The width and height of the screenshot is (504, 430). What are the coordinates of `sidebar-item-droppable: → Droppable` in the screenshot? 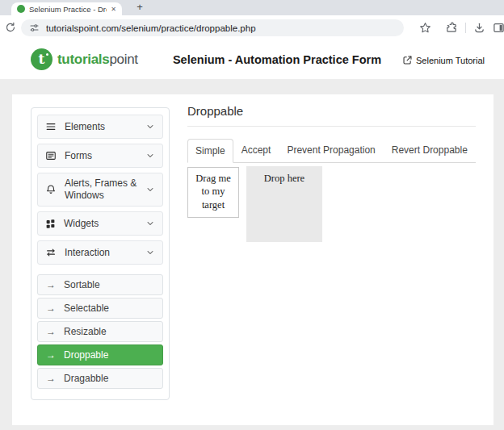 It's located at (100, 355).